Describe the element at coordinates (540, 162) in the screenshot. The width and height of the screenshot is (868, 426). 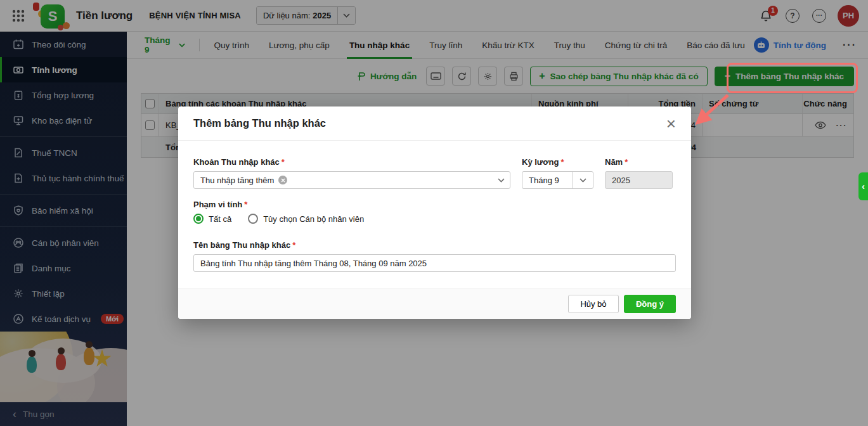
I see `period-field-label: Kỳ lương` at that location.